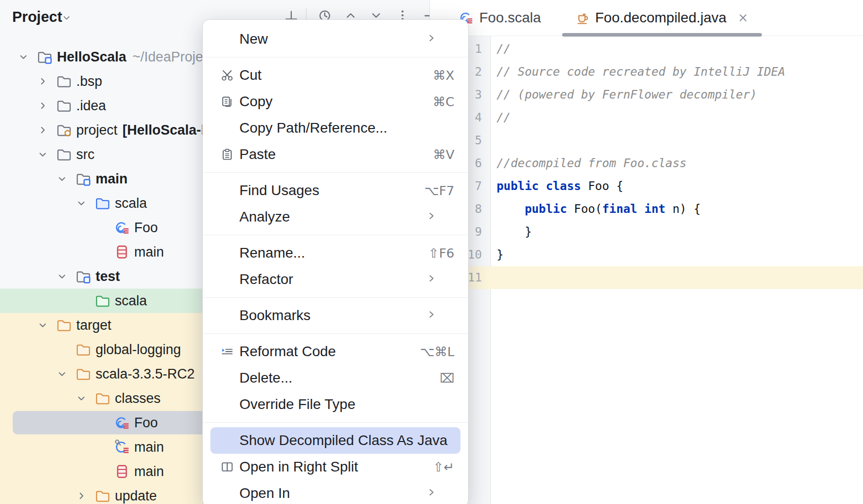  What do you see at coordinates (335, 191) in the screenshot?
I see `menu-item-find-usages: Find Usages⌥F7` at bounding box center [335, 191].